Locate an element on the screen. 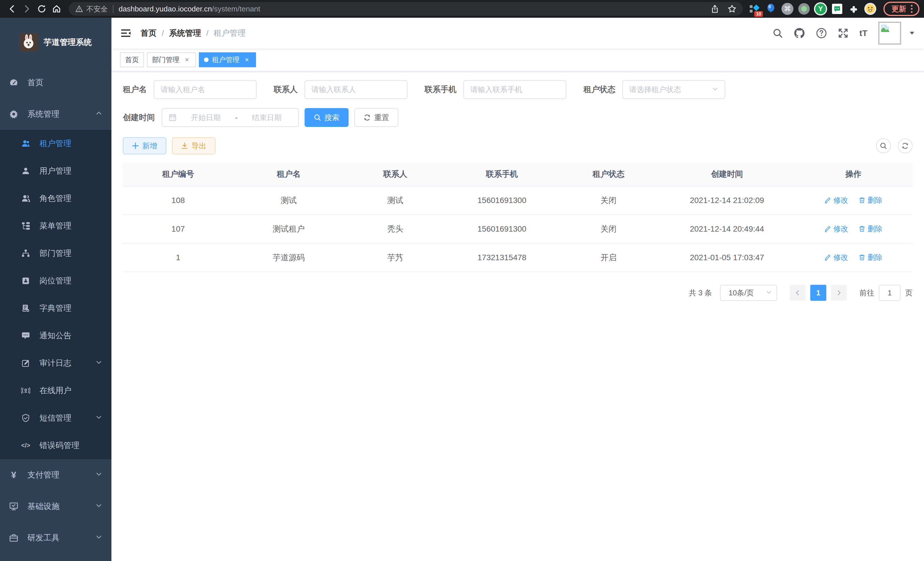 The width and height of the screenshot is (924, 561). sidebar-item-tenant: 租户管理 is located at coordinates (56, 143).